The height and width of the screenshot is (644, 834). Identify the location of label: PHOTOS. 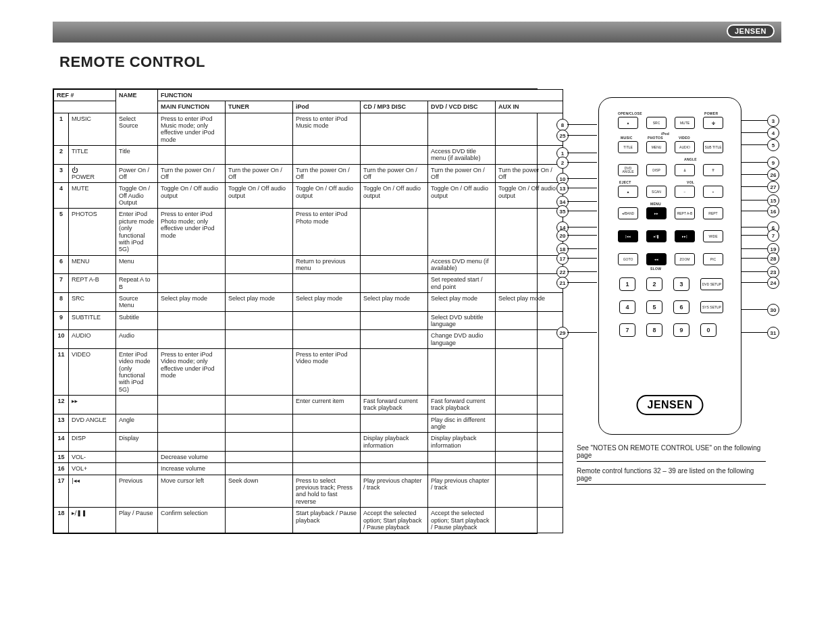
(655, 138).